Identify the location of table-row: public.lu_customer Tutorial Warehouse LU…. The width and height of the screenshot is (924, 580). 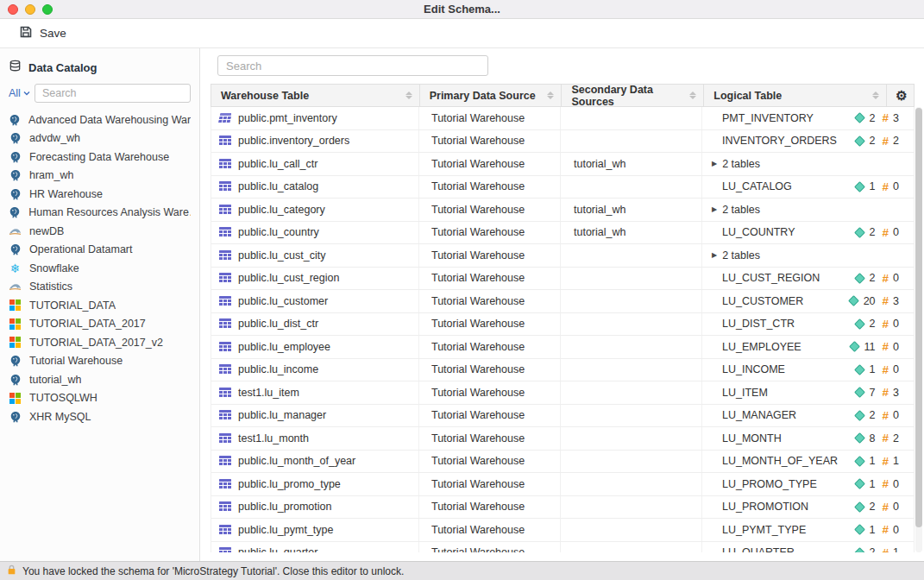
(563, 302).